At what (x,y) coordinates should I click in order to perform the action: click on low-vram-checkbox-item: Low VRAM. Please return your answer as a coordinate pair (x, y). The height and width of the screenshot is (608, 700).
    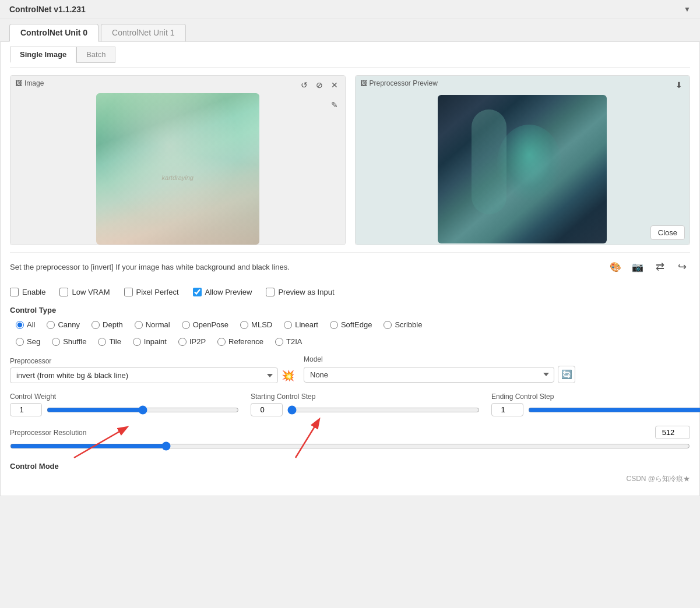
    Looking at the image, I should click on (85, 292).